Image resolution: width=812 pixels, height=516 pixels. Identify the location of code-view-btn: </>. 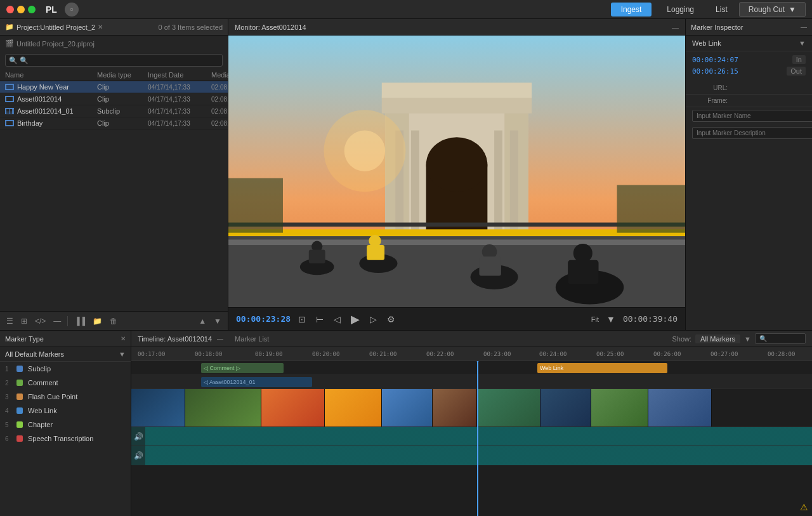
(41, 321).